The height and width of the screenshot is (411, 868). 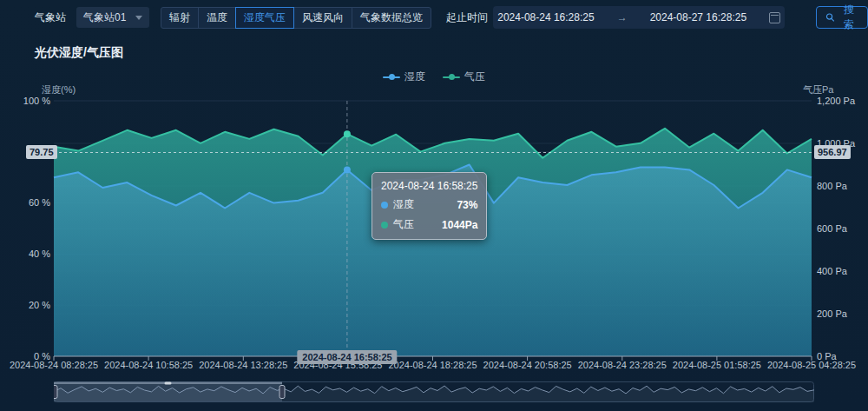 What do you see at coordinates (467, 17) in the screenshot?
I see `range-label: 起止时间` at bounding box center [467, 17].